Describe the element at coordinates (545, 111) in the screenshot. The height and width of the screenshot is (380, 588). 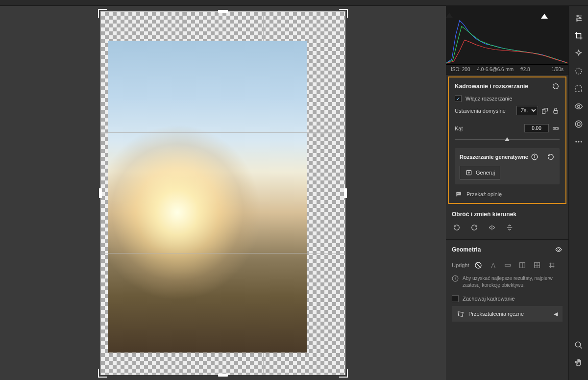
I see `aspect-swap-icon` at that location.